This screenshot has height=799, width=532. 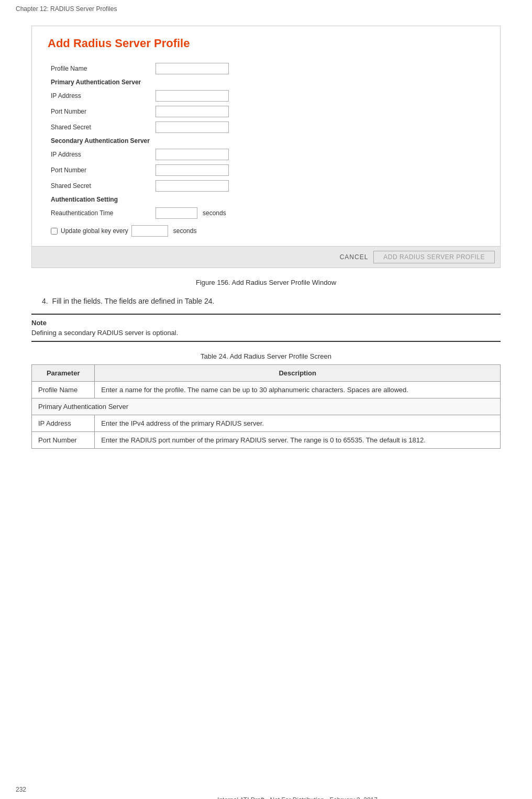 I want to click on update-key-label: Update global key every, so click(x=94, y=231).